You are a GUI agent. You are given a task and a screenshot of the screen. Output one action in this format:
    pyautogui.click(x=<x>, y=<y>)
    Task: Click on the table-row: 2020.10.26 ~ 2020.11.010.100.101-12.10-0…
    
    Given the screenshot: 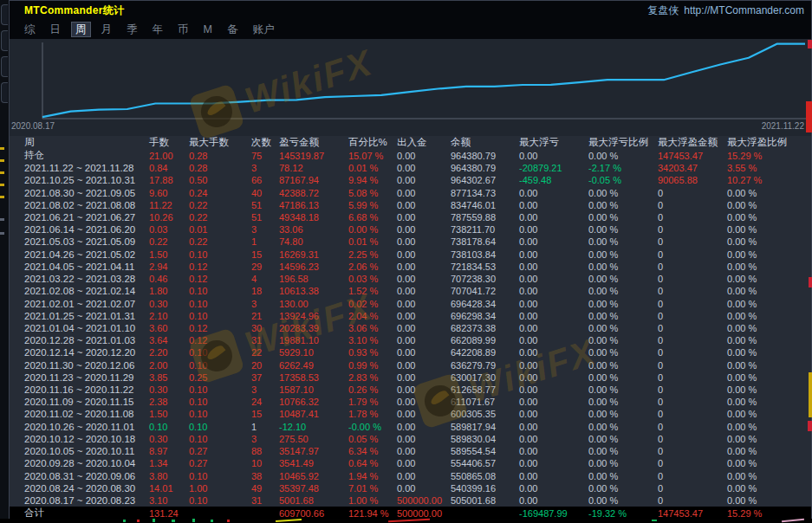 What is the action you would take?
    pyautogui.click(x=411, y=427)
    